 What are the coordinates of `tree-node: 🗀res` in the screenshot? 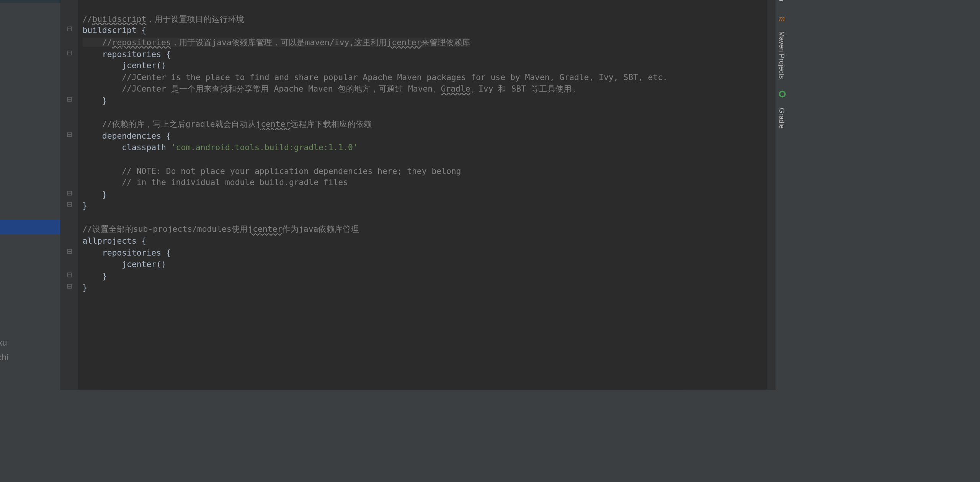 It's located at (30, 97).